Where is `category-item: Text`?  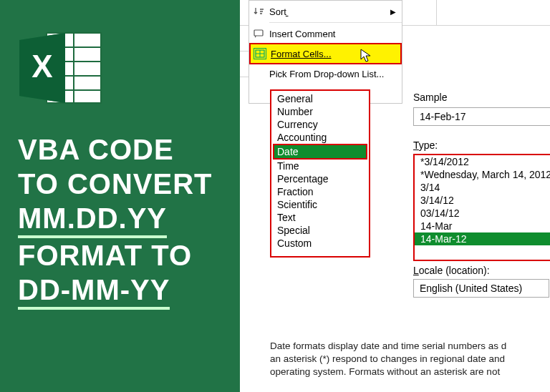
category-item: Text is located at coordinates (320, 217).